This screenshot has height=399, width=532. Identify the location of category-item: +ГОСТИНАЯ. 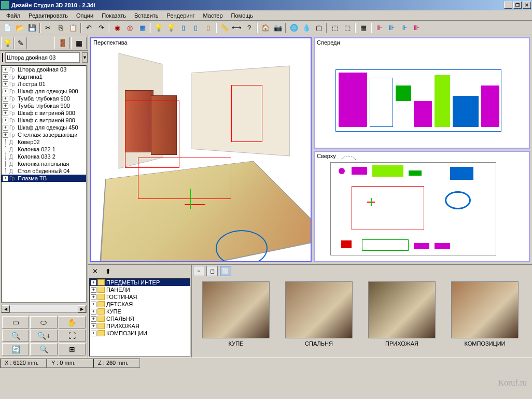
(140, 297).